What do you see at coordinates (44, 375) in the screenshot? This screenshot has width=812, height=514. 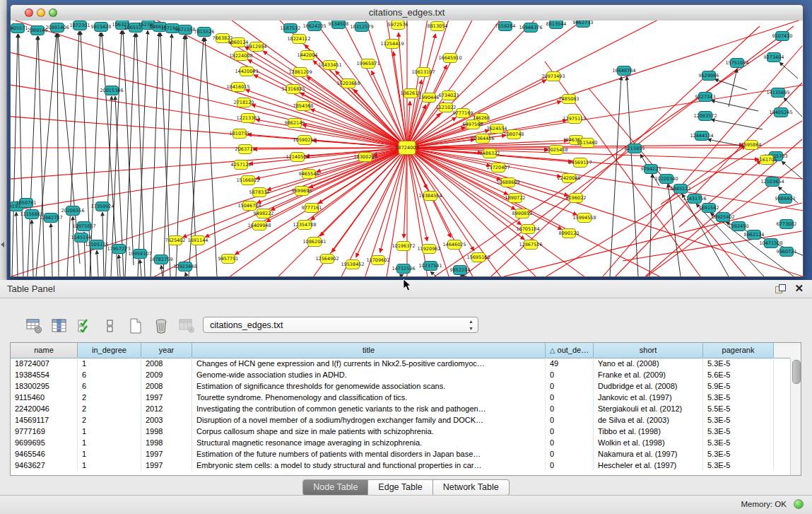 I see `table-cell: 19384554` at bounding box center [44, 375].